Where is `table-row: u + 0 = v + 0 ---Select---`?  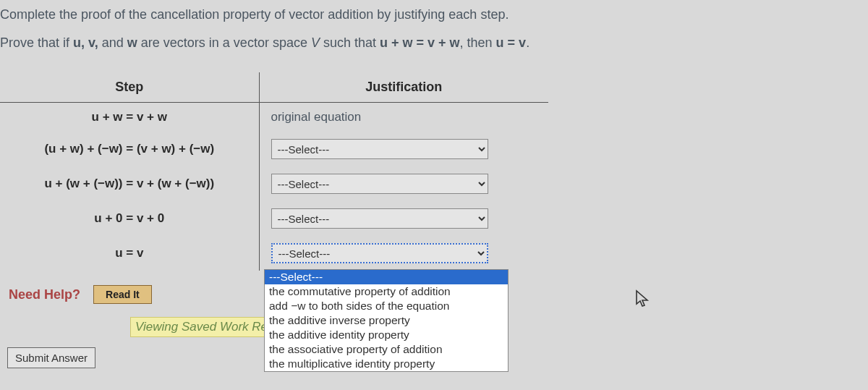 table-row: u + 0 = v + 0 ---Select--- is located at coordinates (274, 219).